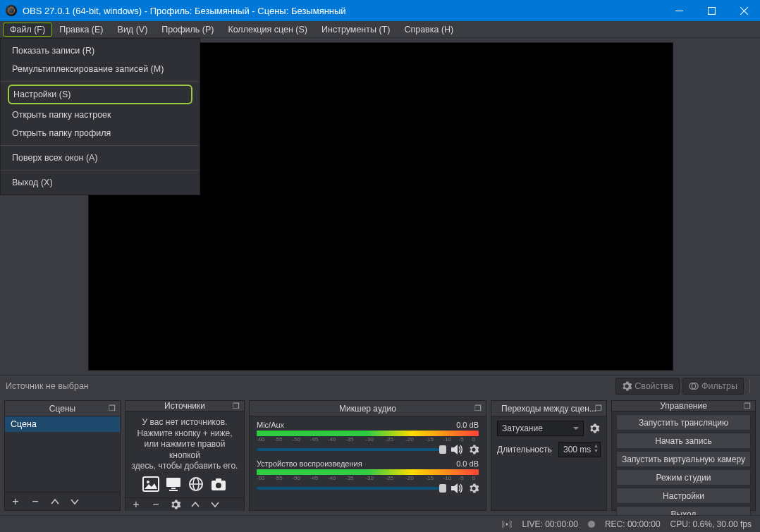 Image resolution: width=760 pixels, height=532 pixels. Describe the element at coordinates (694, 386) in the screenshot. I see `filters-icon` at that location.